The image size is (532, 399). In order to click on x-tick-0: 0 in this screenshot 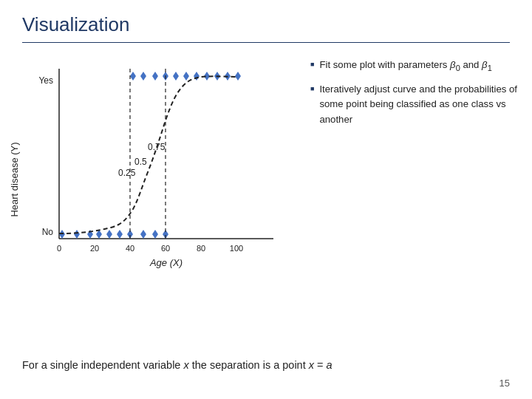, I will do `click(59, 248)`.